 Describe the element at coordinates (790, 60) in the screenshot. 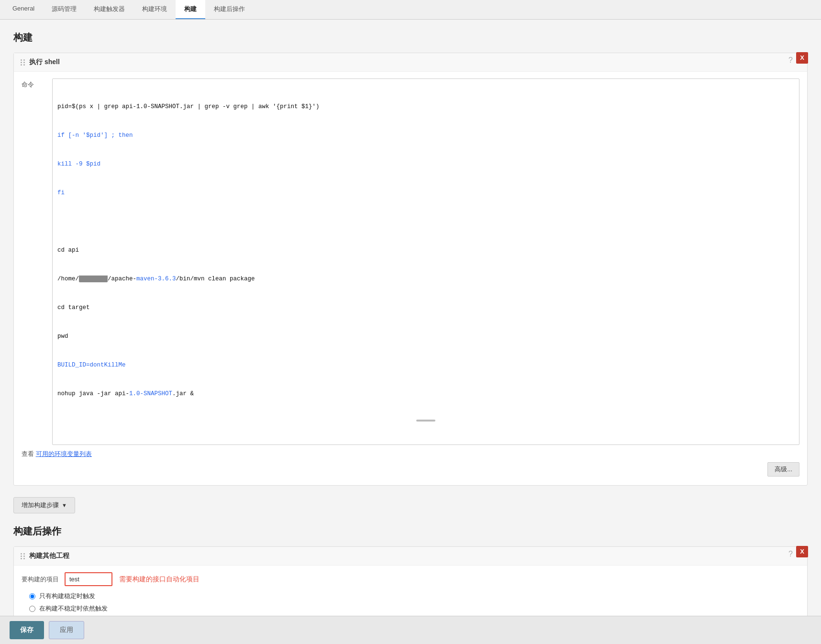

I see `shell-help-icon: ?` at that location.